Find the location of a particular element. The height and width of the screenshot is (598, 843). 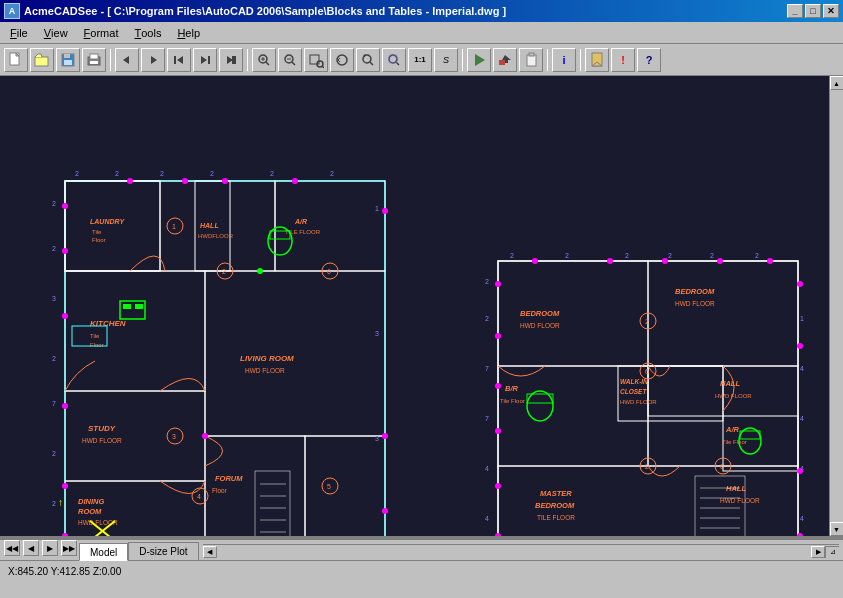

zoom-extent-button is located at coordinates (394, 60).